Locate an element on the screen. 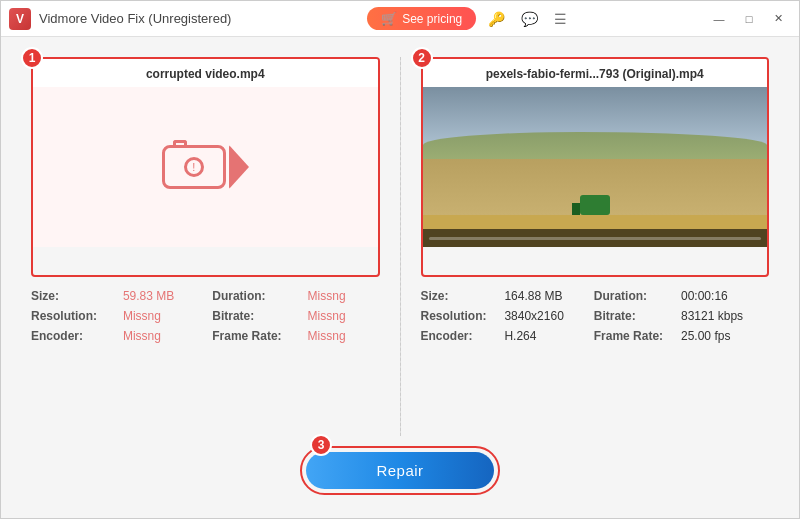 The height and width of the screenshot is (519, 800). duration-value2: 00:00:16 is located at coordinates (725, 296).